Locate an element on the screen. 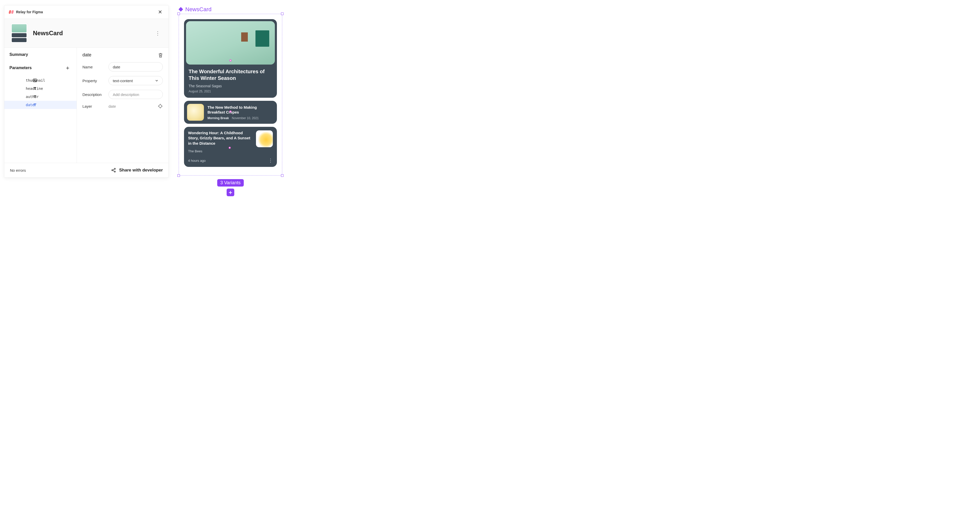 The height and width of the screenshot is (518, 980). card-headline: The New Method to Making Breakfast Crepe… is located at coordinates (240, 110).